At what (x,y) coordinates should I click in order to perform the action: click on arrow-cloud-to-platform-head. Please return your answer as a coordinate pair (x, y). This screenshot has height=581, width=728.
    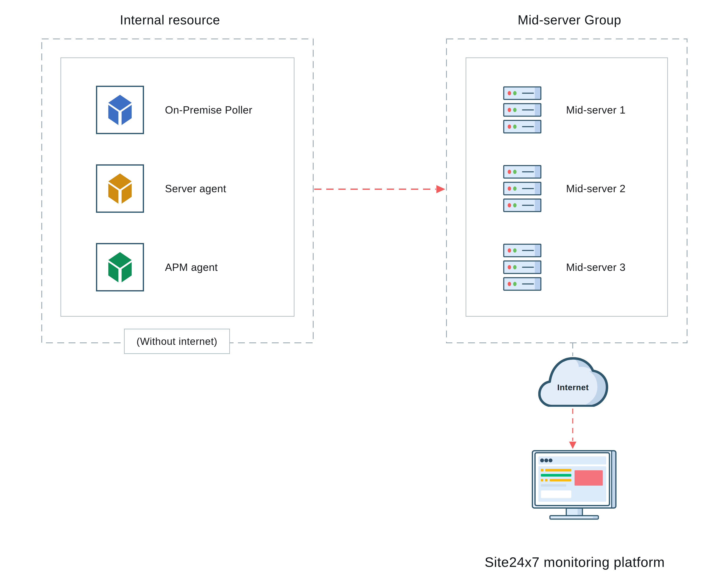
    Looking at the image, I should click on (573, 445).